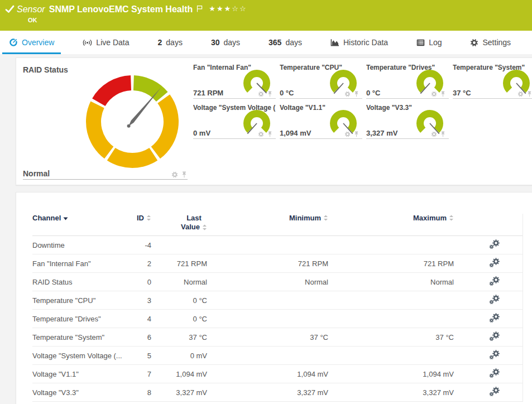  I want to click on raid-gauge-icons, so click(180, 175).